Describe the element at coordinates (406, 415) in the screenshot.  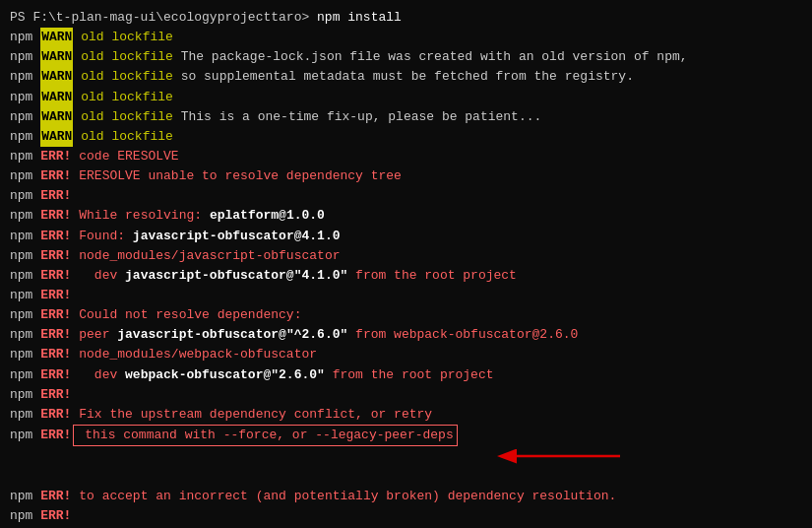
I see `line-err-fix: npm ERR! Fix the upstream dependency con…` at that location.